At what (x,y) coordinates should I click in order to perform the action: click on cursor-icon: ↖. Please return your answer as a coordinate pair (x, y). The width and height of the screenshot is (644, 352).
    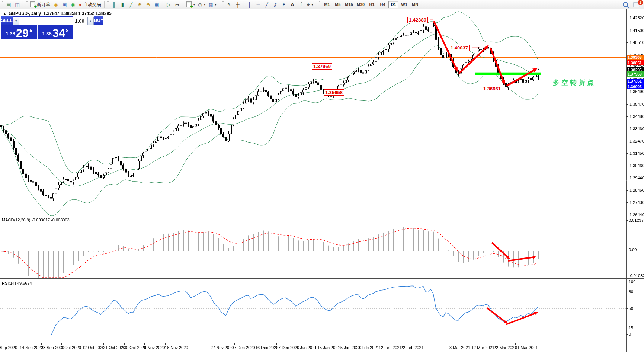
    Looking at the image, I should click on (229, 4).